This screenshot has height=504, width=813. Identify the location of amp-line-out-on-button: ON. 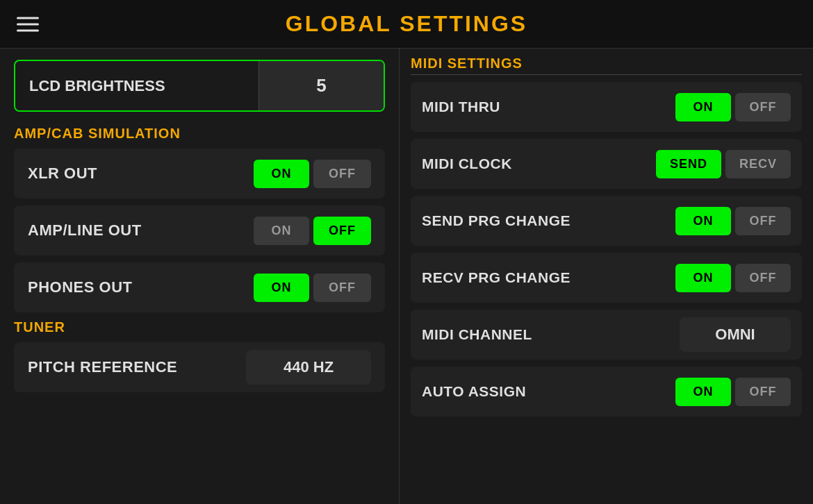
(281, 230).